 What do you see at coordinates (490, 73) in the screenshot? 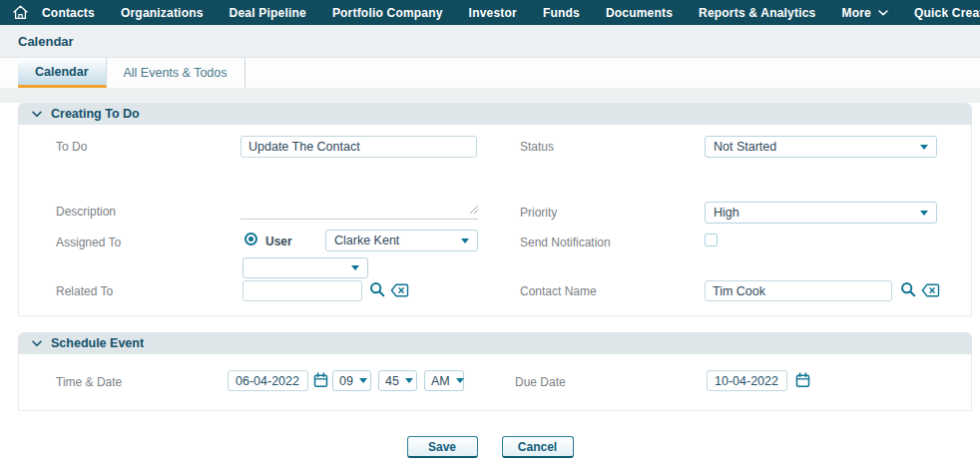
I see `tab-bar: Calendar All Events & Todos` at bounding box center [490, 73].